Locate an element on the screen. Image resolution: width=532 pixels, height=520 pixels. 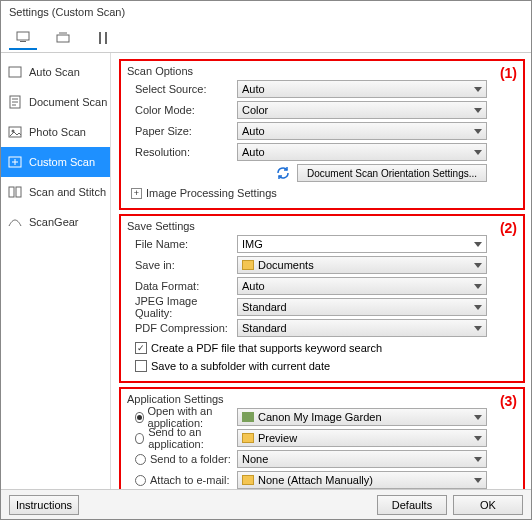
sidebar-item-label: Document Scan is located at coordinates (68, 102).